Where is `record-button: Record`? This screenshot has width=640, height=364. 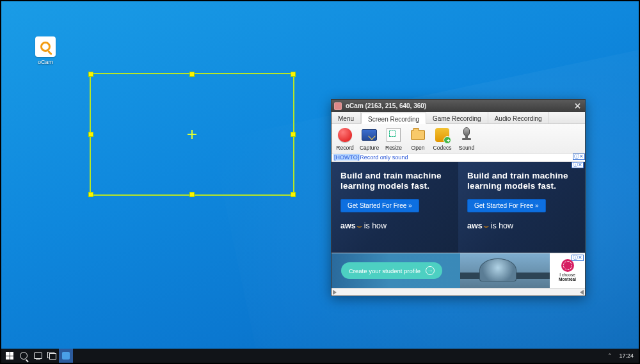 record-button: Record is located at coordinates (345, 138).